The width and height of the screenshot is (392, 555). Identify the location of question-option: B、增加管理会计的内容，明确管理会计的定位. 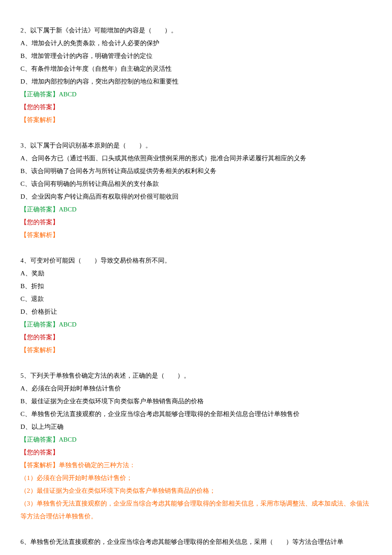
(196, 56).